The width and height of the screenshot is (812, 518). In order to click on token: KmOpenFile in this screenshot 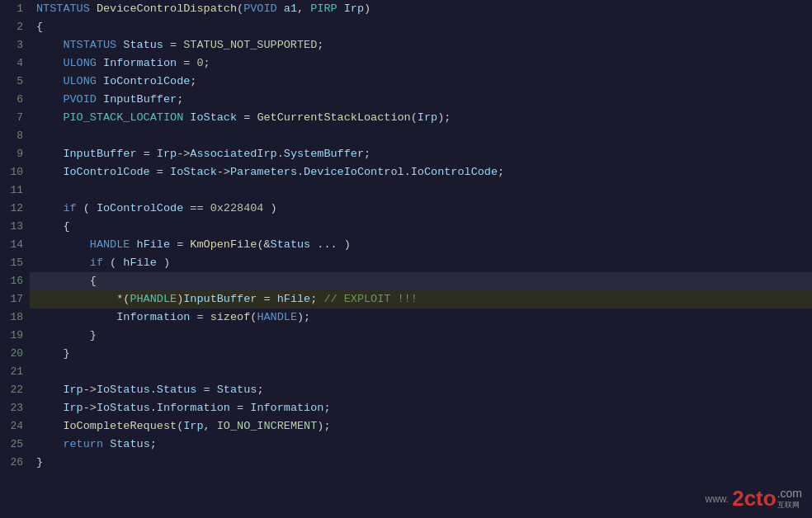, I will do `click(223, 244)`.